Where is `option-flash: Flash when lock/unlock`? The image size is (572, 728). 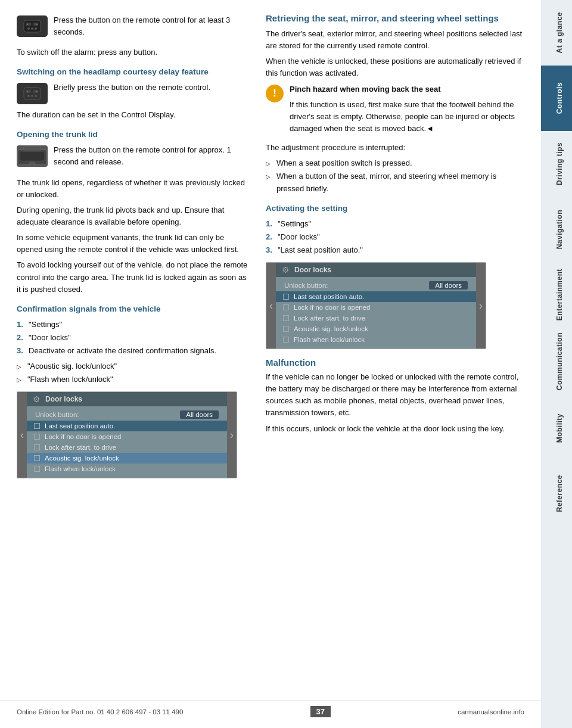
option-flash: Flash when lock/unlock is located at coordinates (127, 469).